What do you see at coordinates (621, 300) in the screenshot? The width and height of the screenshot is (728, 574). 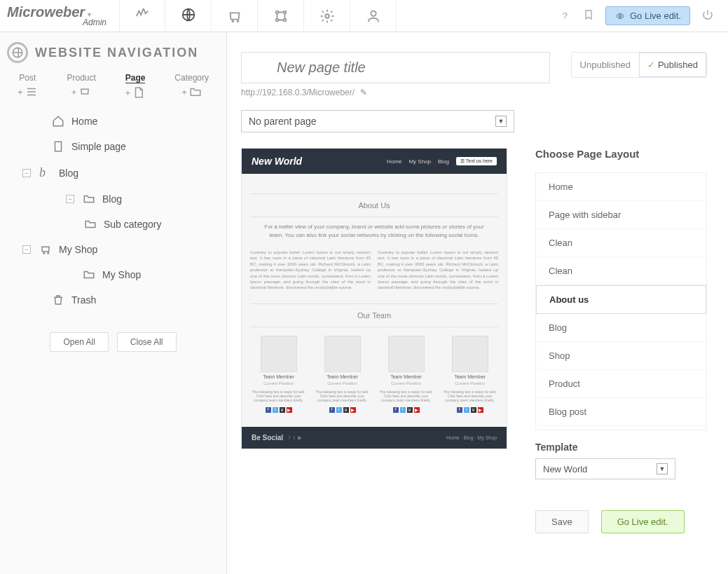 I see `layout-option: About us` at bounding box center [621, 300].